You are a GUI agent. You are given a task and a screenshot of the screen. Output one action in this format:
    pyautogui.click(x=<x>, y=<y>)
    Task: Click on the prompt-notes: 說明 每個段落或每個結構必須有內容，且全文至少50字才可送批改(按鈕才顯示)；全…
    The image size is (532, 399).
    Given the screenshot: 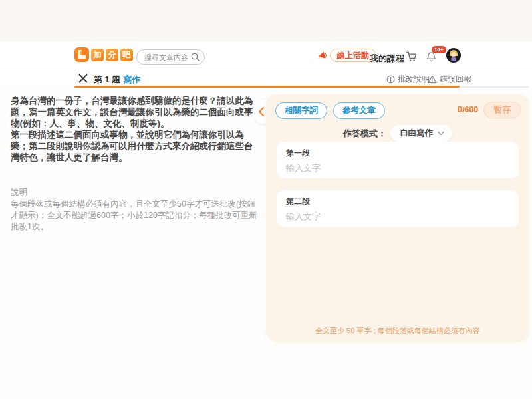 What is the action you would take?
    pyautogui.click(x=135, y=210)
    